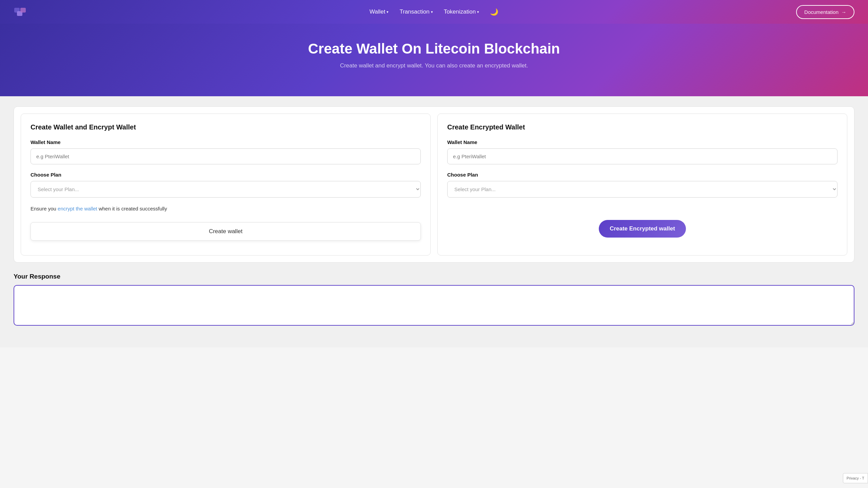 This screenshot has height=488, width=868. Describe the element at coordinates (226, 189) in the screenshot. I see `left-plan-select: Select your Plan...` at that location.